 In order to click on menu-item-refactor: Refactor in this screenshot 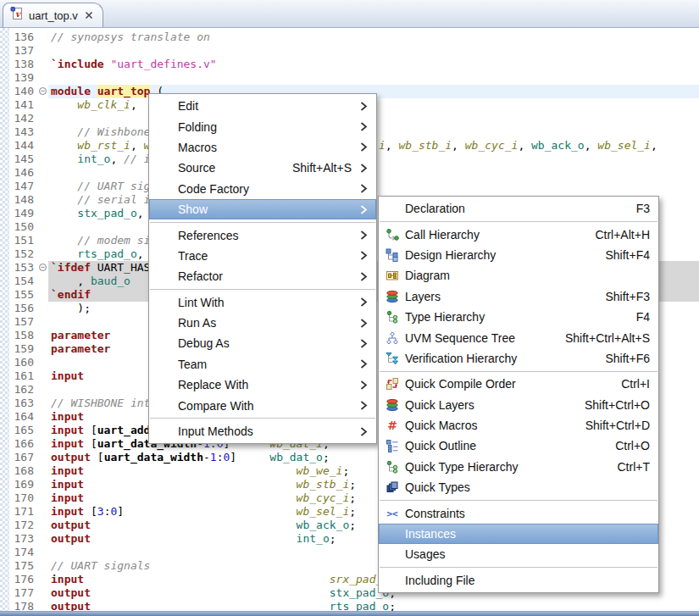, I will do `click(263, 276)`.